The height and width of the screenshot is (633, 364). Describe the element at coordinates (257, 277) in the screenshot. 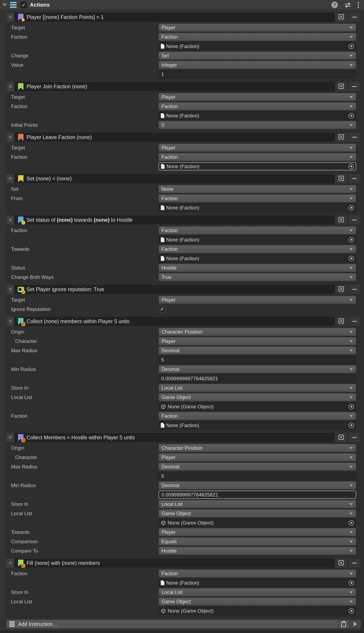

I see `dropdown: True` at that location.